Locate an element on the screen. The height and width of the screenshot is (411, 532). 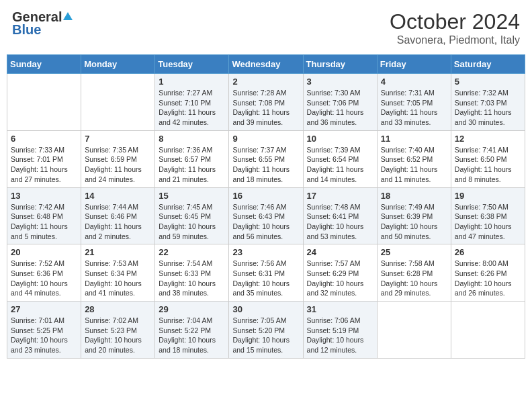
cell-info: Sunrise: 7:28 AM Sunset: 7:08 PM Dayligh… is located at coordinates (266, 107).